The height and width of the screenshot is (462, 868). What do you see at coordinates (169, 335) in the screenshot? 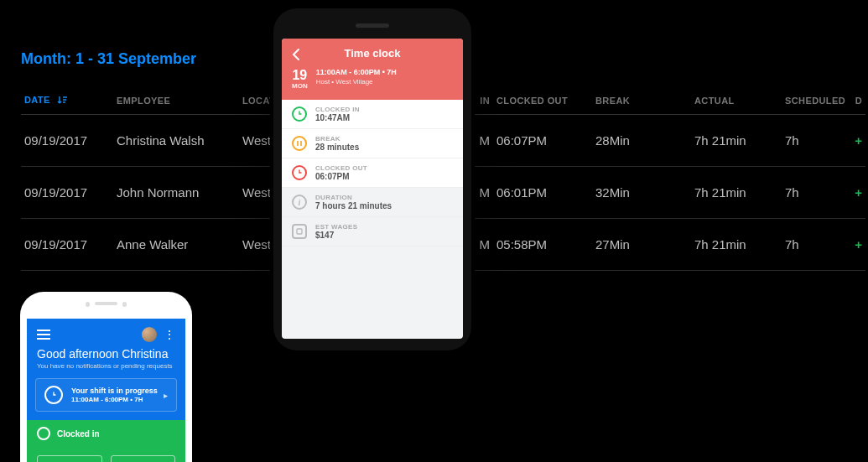
I see `more-icon: ⋮` at bounding box center [169, 335].